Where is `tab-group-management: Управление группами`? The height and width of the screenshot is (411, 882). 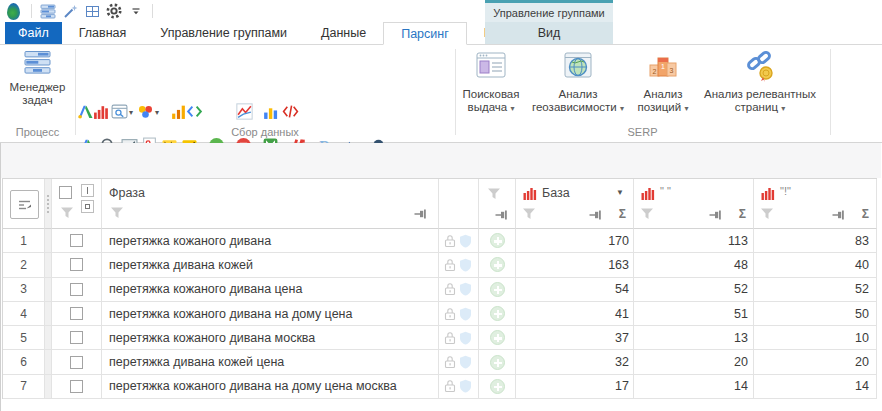 tab-group-management: Управление группами is located at coordinates (224, 33).